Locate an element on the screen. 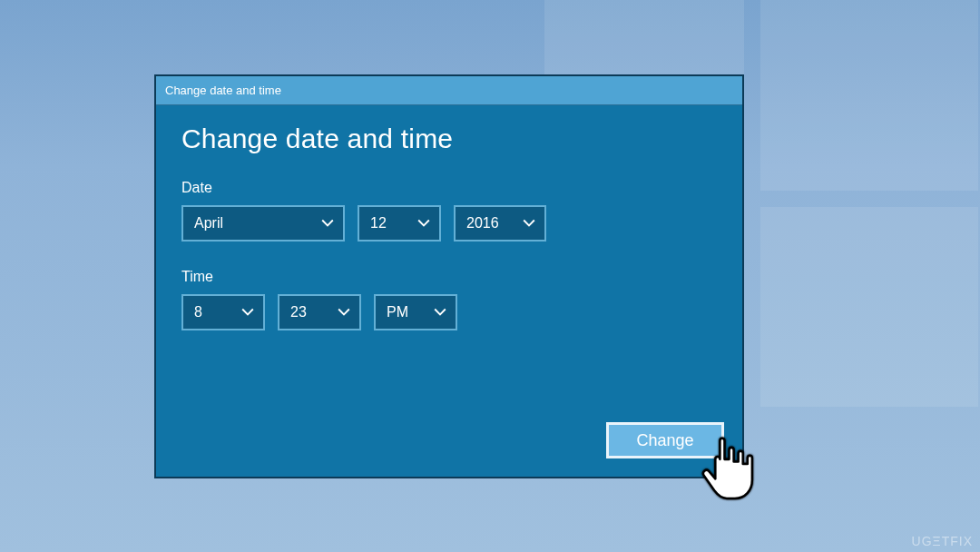  year-dropdown-value: 2016 is located at coordinates (483, 223).